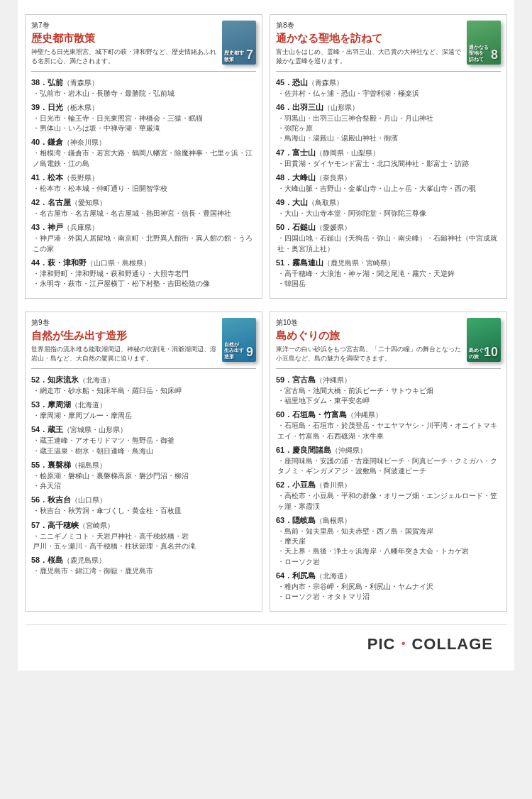 This screenshot has width=532, height=799. I want to click on vol8-cover-num: 8, so click(494, 55).